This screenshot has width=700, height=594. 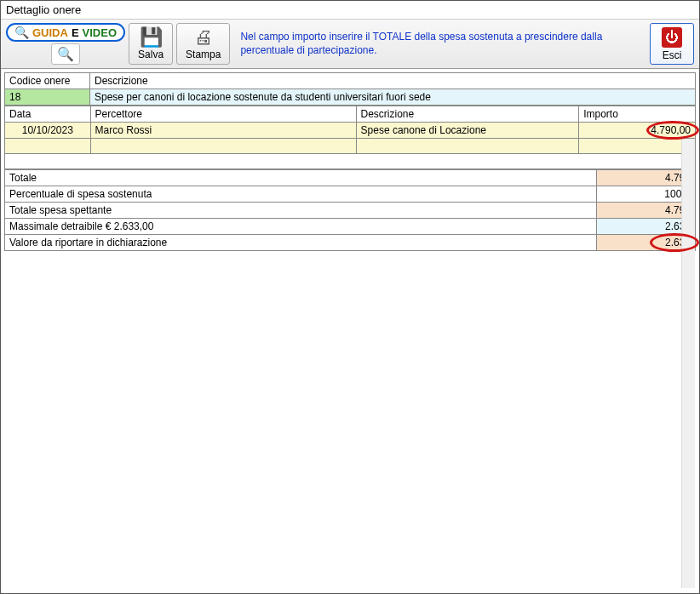 I want to click on descrizione-value: Spese per canoni di locazione sostenute …, so click(x=393, y=97).